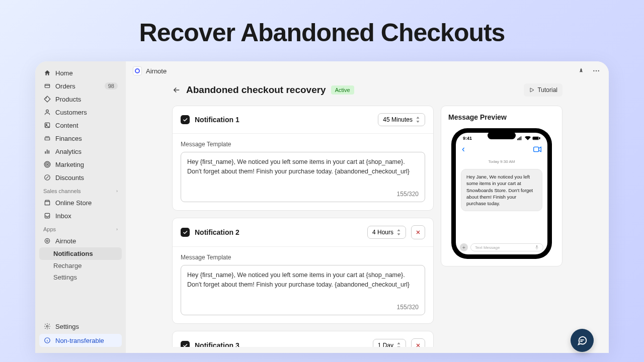 The height and width of the screenshot is (362, 644). Describe the element at coordinates (463, 149) in the screenshot. I see `phone-back-icon: ‹` at that location.